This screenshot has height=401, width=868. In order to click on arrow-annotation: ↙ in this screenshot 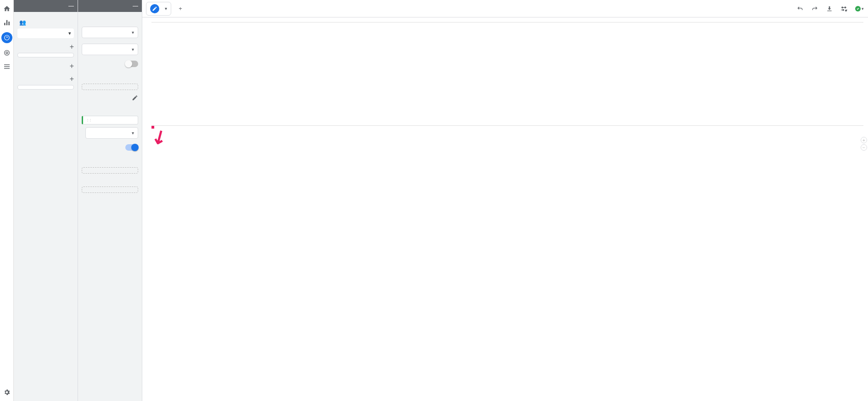, I will do `click(159, 137)`.